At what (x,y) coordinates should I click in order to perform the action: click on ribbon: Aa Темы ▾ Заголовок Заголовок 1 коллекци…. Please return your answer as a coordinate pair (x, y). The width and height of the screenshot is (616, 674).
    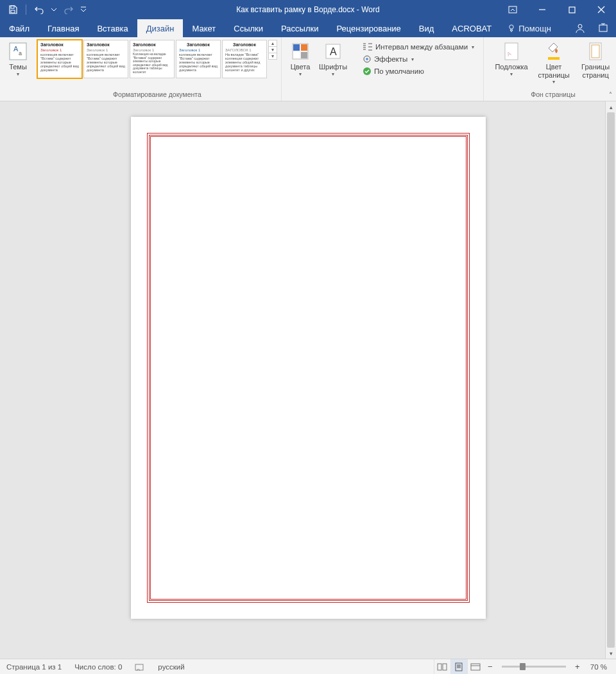
    Looking at the image, I should click on (308, 69).